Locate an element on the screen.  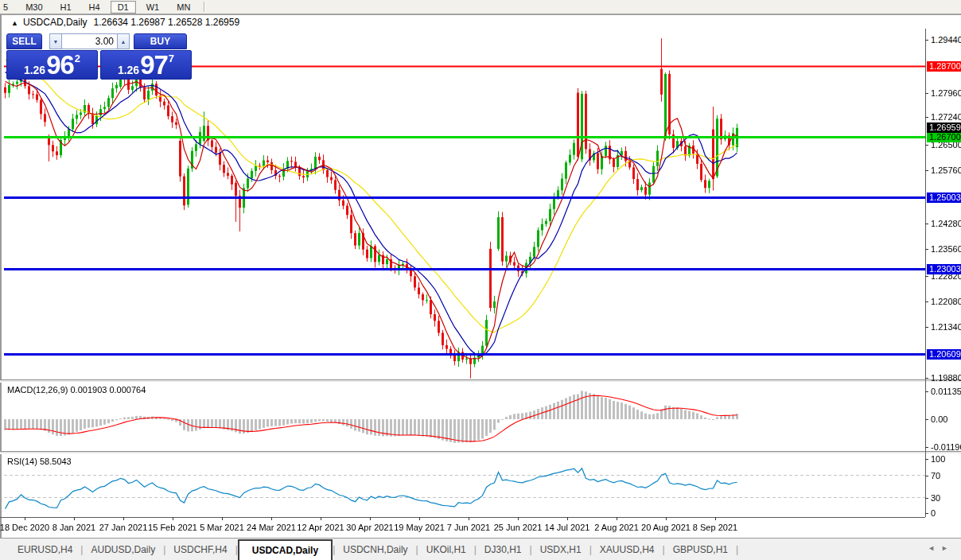
chart-title: ▲USDCAD,Daily1.26634 1.26987 1.26528 1.2… is located at coordinates (126, 22).